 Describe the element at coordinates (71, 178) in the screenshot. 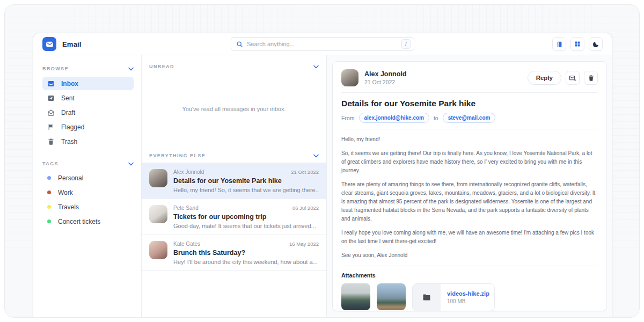

I see `tag-label: Personal` at that location.